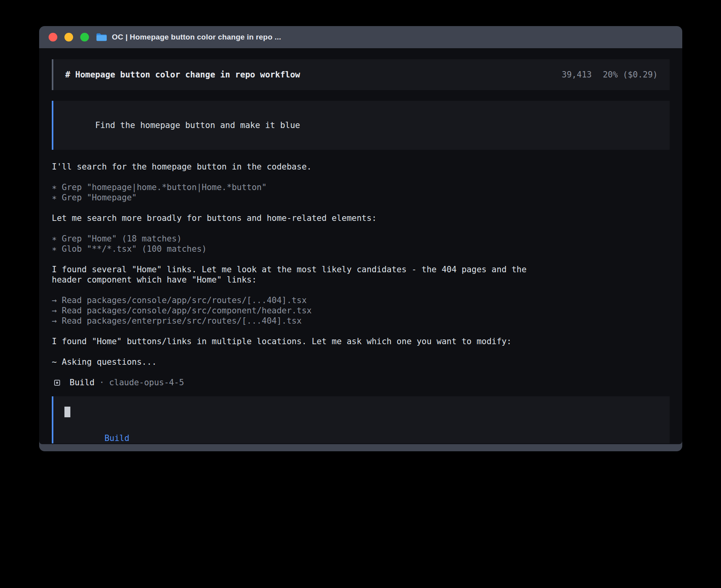 The width and height of the screenshot is (721, 588). Describe the element at coordinates (360, 167) in the screenshot. I see `assistant-text-line: I'll search for the homepage button in t…` at that location.